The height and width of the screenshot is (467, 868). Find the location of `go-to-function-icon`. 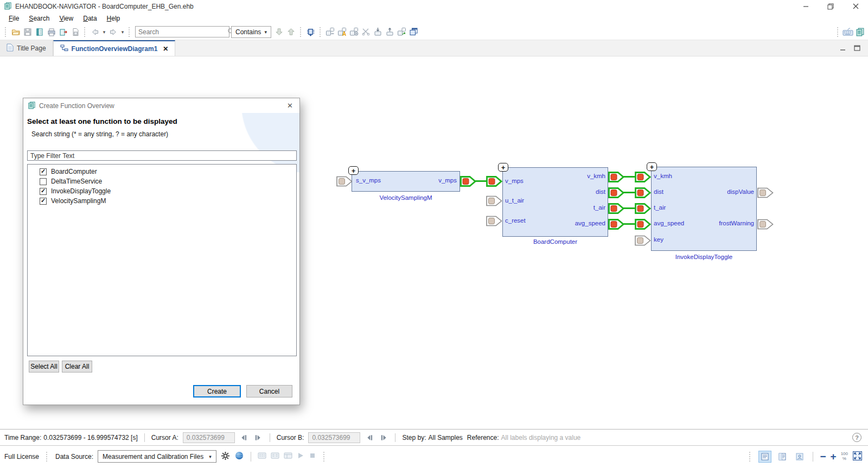

go-to-function-icon is located at coordinates (311, 32).